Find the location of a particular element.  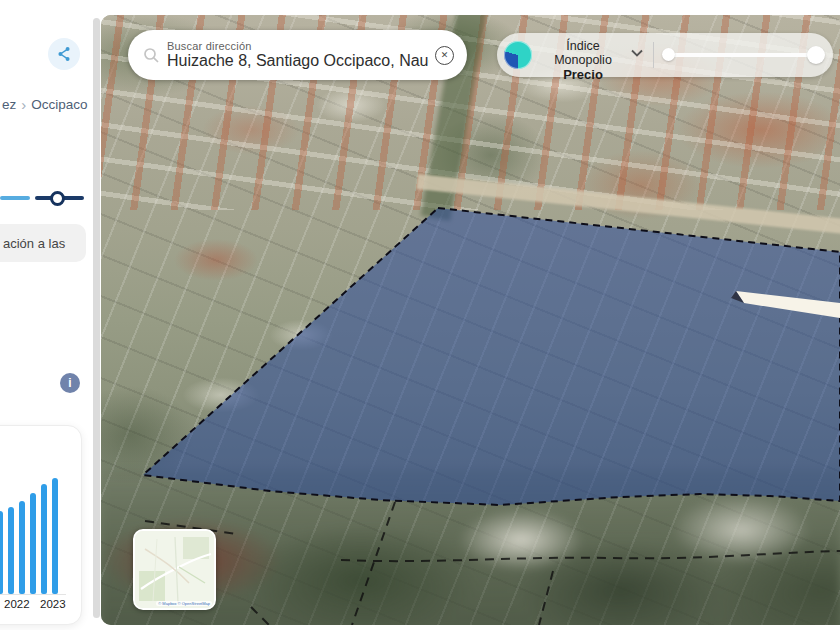

info-button: i is located at coordinates (70, 383).